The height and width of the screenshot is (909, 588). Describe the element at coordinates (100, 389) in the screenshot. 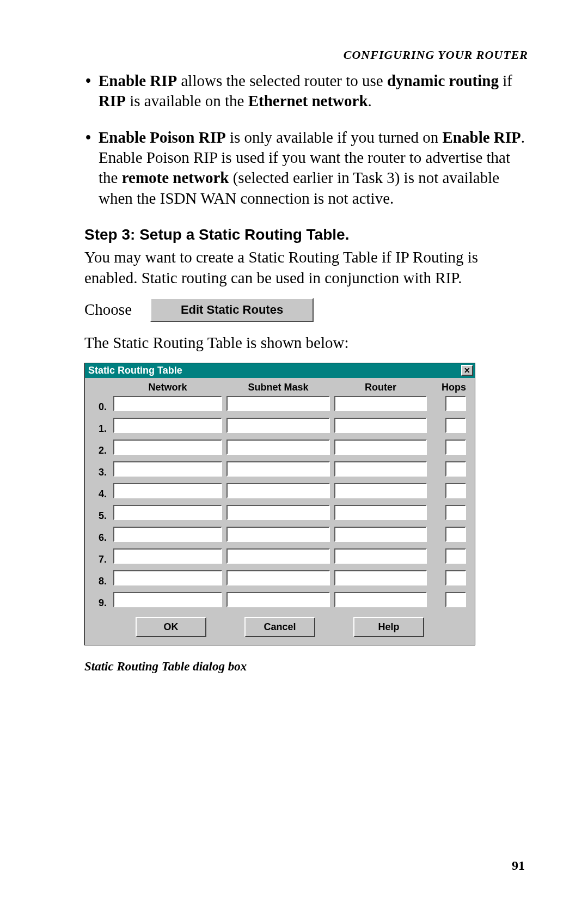

I see `header-empty` at that location.